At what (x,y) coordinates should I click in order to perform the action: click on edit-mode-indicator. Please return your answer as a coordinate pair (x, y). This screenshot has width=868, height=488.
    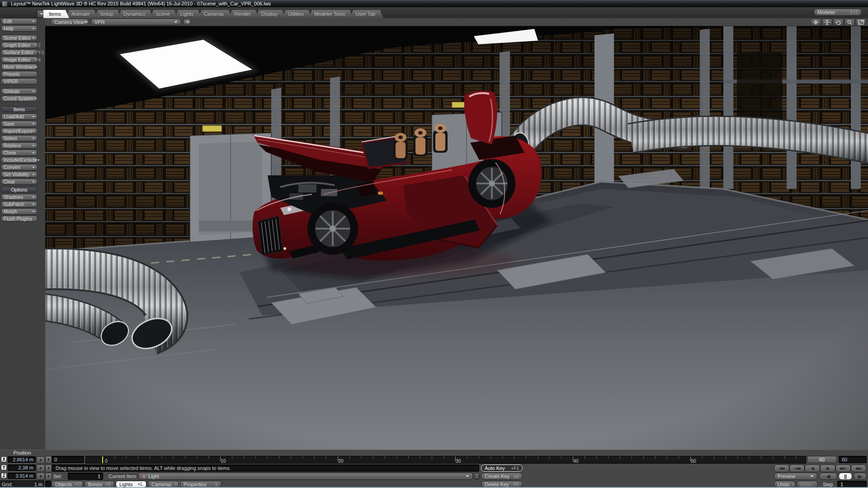
    Looking at the image, I should click on (48, 484).